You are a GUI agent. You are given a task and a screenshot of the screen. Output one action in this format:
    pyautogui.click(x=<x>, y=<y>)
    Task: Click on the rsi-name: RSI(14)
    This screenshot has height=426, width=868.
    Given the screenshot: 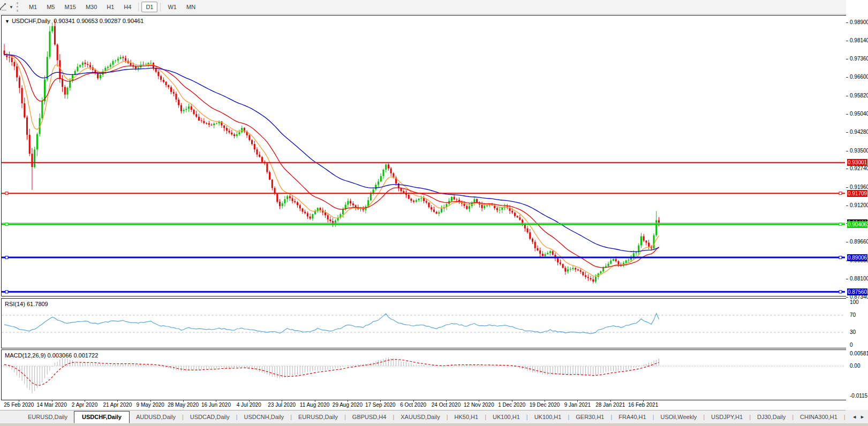 What is the action you would take?
    pyautogui.click(x=15, y=304)
    